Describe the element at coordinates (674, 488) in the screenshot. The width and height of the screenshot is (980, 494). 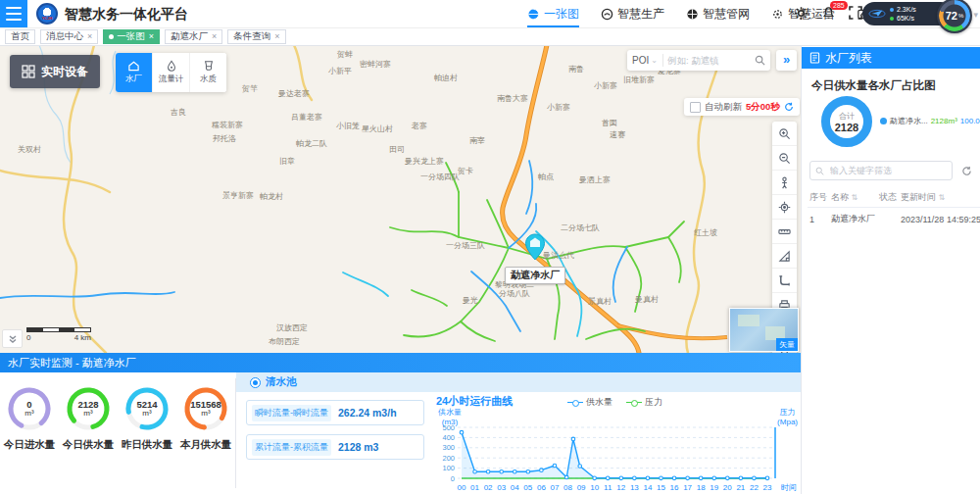
I see `svg-text: 16` at that location.